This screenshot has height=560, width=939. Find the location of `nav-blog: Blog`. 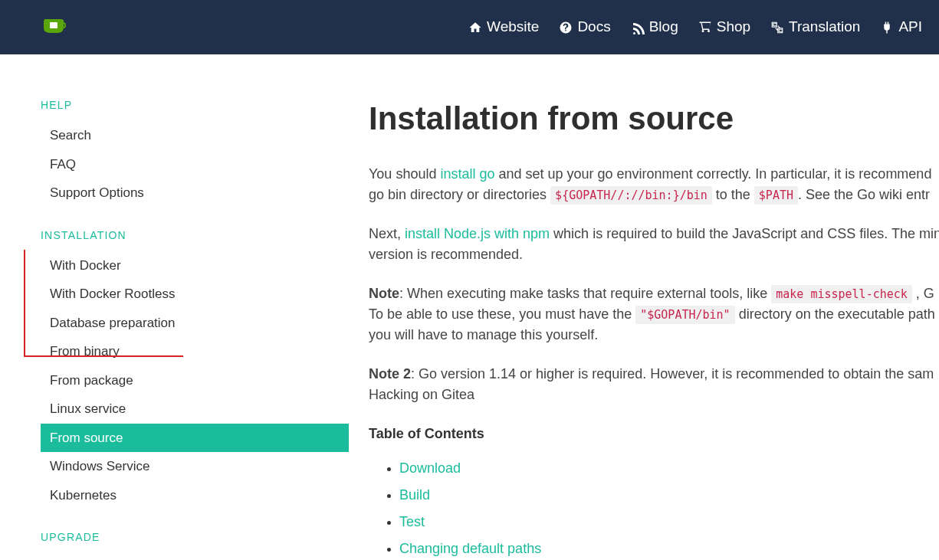

nav-blog: Blog is located at coordinates (655, 28).